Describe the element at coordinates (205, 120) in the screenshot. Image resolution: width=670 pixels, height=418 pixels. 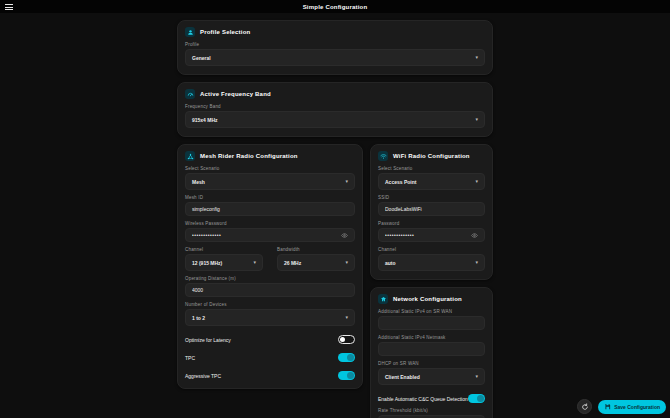
I see `frequency-band-value: 915x4 MHz` at that location.